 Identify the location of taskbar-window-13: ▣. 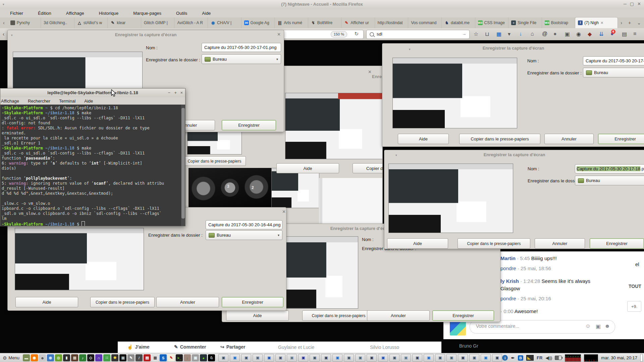
(360, 358).